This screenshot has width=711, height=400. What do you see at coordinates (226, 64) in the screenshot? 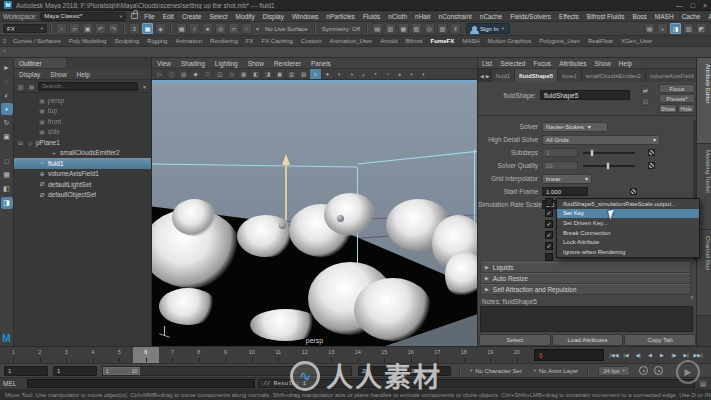
I see `menu-item: Lighting` at bounding box center [226, 64].